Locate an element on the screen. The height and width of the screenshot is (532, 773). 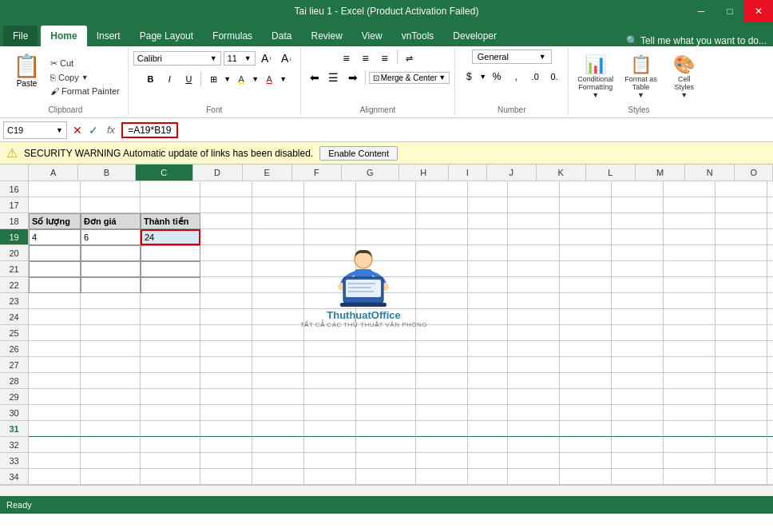
col-header-H: H is located at coordinates (424, 173).